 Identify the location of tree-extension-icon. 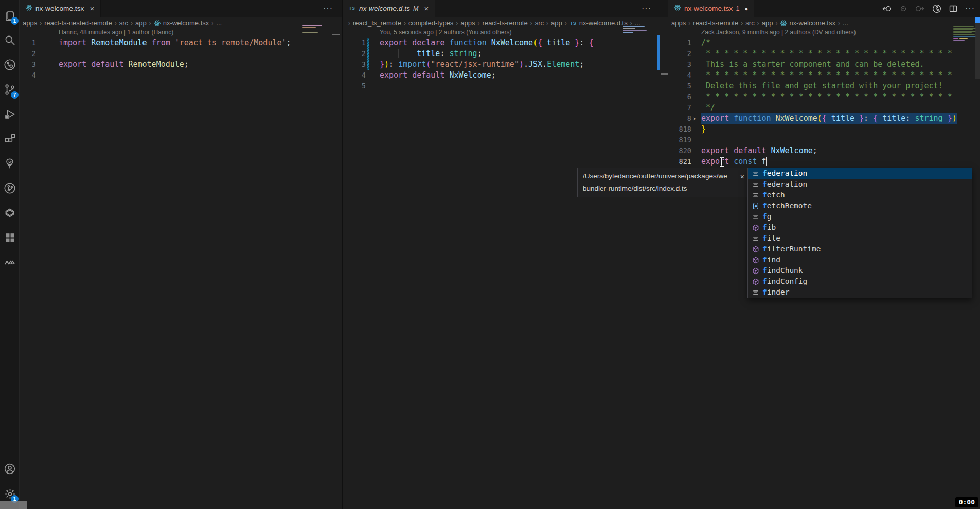
(10, 163).